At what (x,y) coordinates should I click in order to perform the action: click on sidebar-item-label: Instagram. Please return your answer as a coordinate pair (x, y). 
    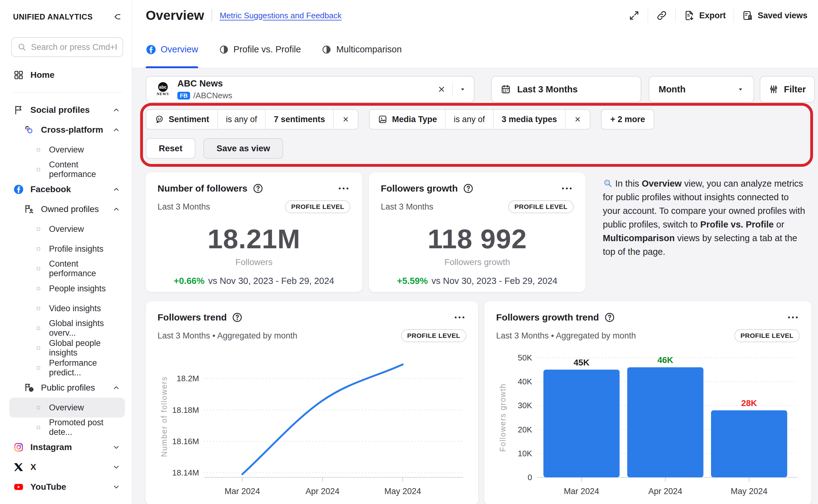
    Looking at the image, I should click on (51, 447).